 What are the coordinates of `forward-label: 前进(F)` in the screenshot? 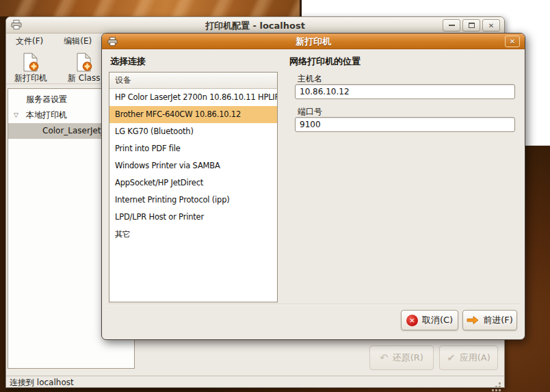 It's located at (498, 320).